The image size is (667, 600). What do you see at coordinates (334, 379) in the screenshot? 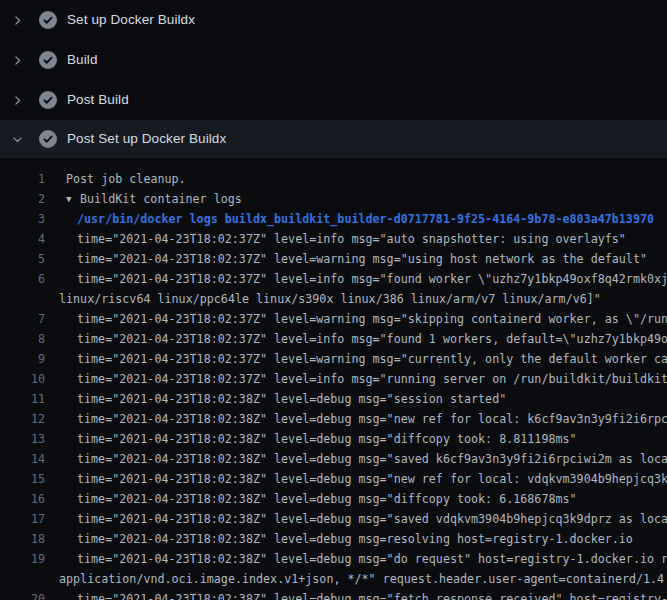
I see `log-row: 10time="2021-04-23T18:02:37Z" level=info…` at bounding box center [334, 379].